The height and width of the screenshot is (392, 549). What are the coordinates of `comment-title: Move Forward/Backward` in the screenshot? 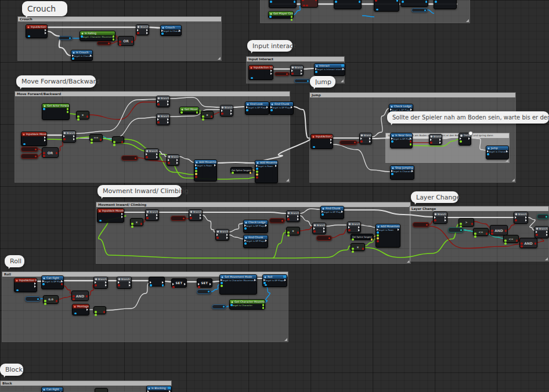 It's located at (152, 94).